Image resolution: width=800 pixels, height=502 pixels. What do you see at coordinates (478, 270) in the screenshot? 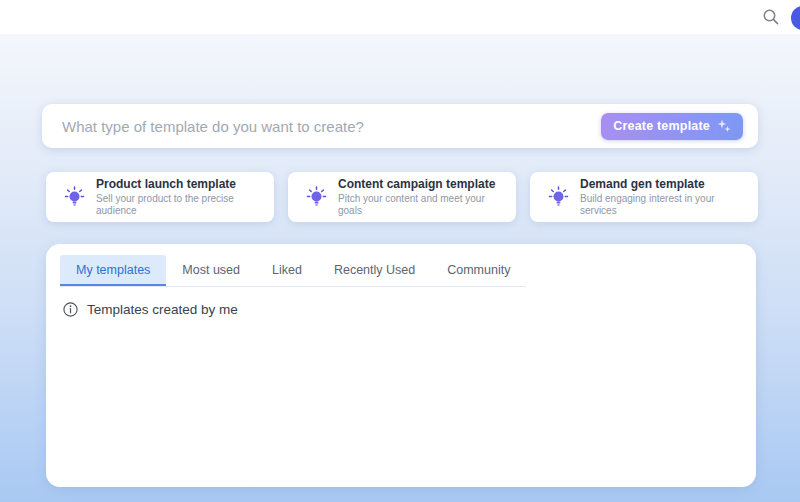
I see `tab-community: Community` at bounding box center [478, 270].